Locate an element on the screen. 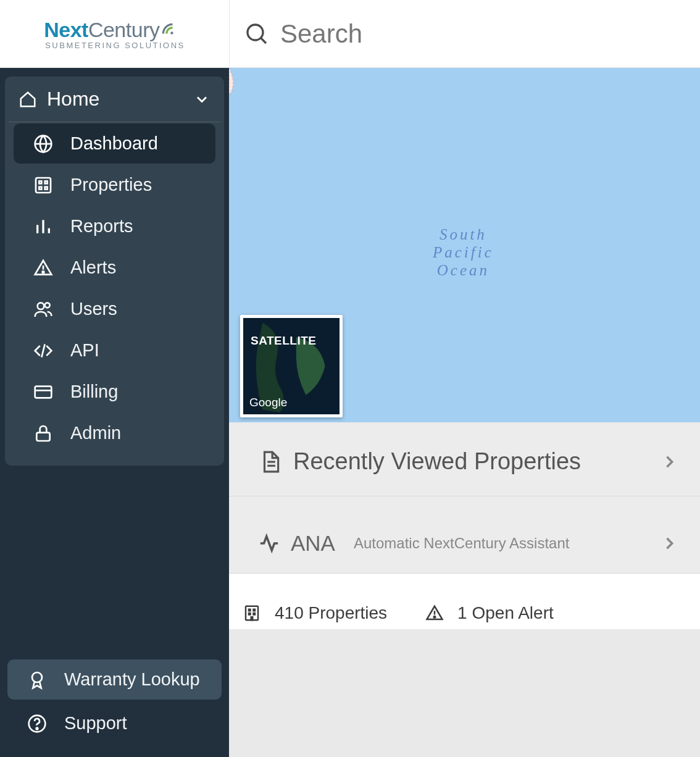  satellite-label: SATELLITE is located at coordinates (284, 341).